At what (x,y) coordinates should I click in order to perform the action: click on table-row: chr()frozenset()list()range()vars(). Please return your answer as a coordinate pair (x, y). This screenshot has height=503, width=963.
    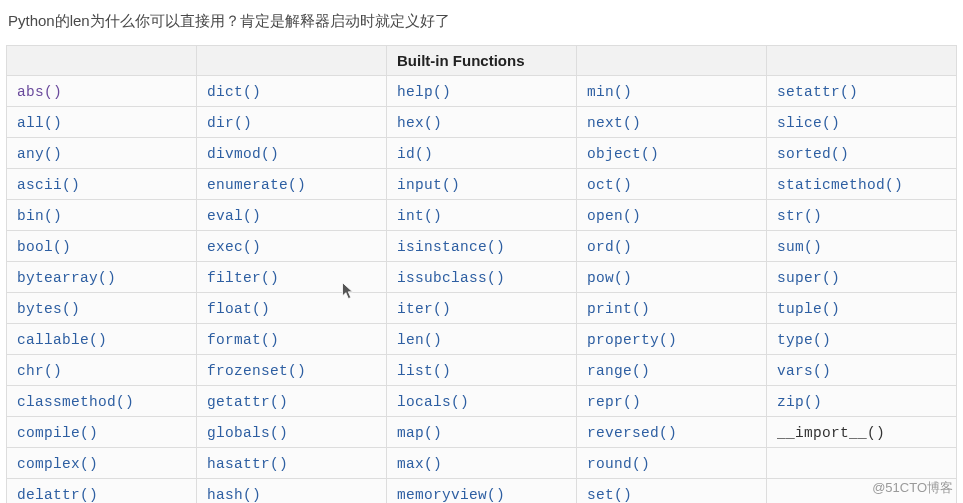
    Looking at the image, I should click on (482, 370).